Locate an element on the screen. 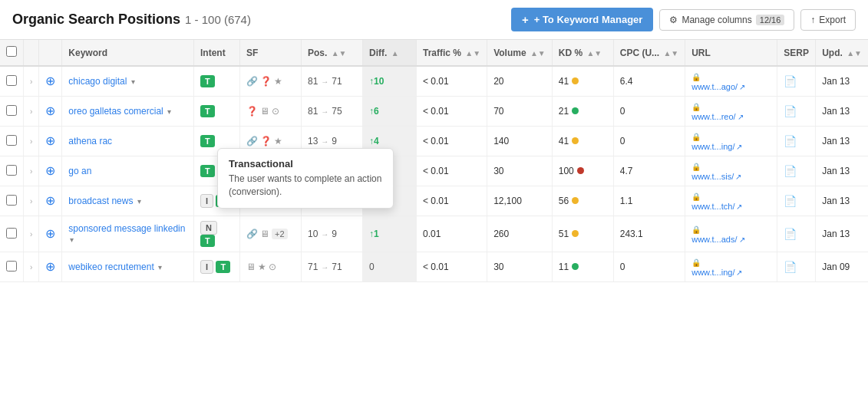  external-link-icon: ↗ is located at coordinates (739, 273).